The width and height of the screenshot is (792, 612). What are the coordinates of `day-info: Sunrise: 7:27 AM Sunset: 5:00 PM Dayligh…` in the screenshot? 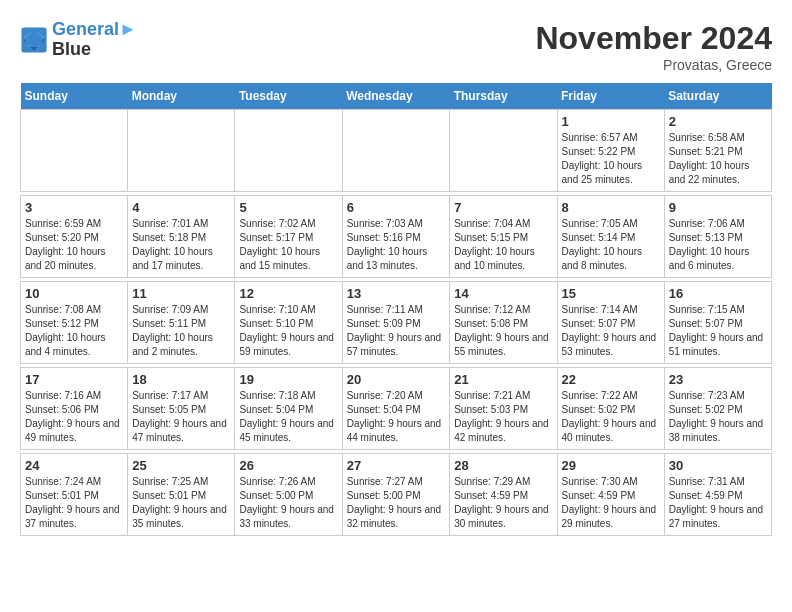 It's located at (396, 503).